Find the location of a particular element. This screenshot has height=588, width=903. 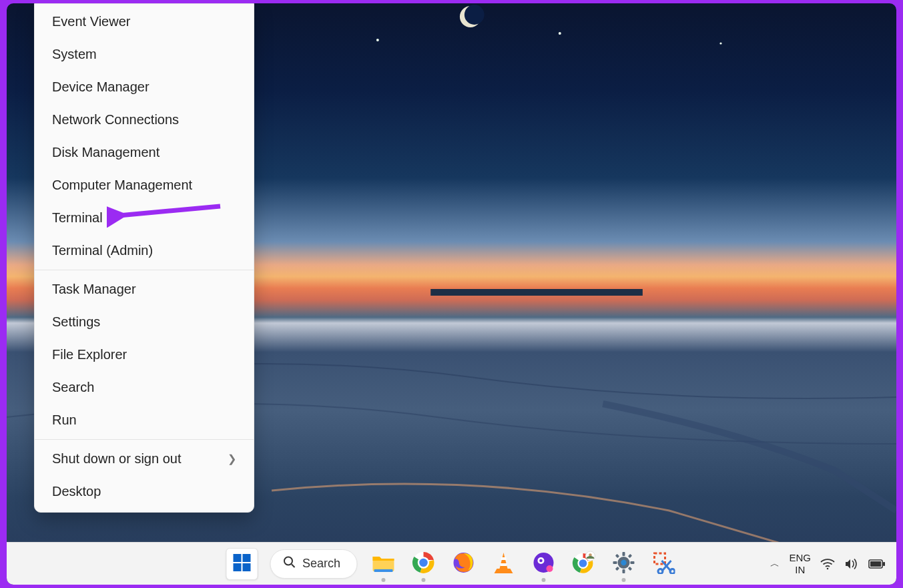

menu-item-file-explorer: File Explorer is located at coordinates (144, 355).